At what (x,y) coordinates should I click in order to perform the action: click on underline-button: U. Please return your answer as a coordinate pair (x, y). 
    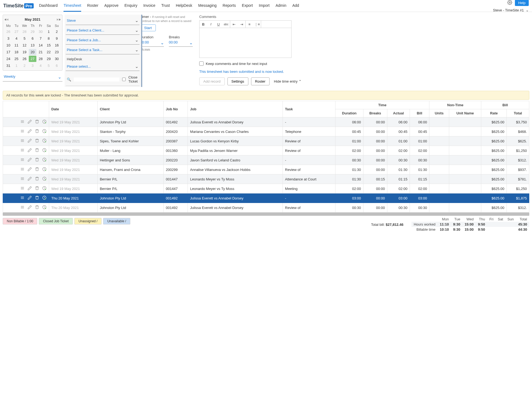
    Looking at the image, I should click on (218, 24).